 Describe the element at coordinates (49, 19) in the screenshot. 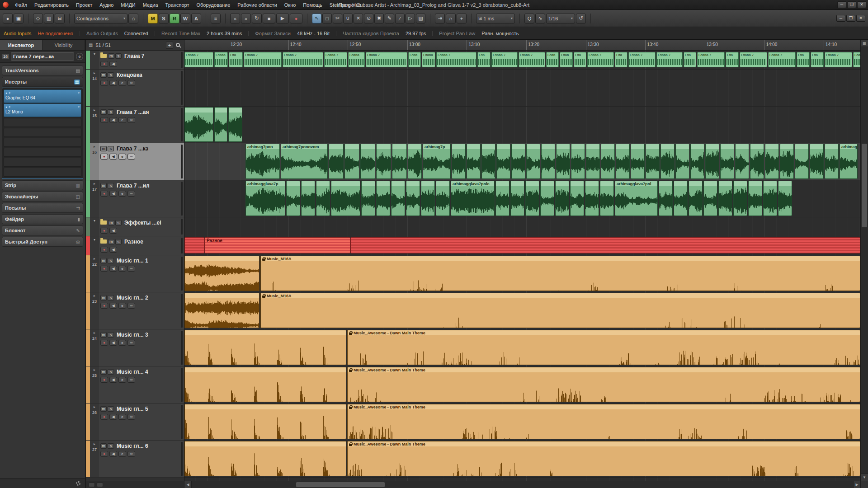

I see `mixconsole-button: ▥` at that location.